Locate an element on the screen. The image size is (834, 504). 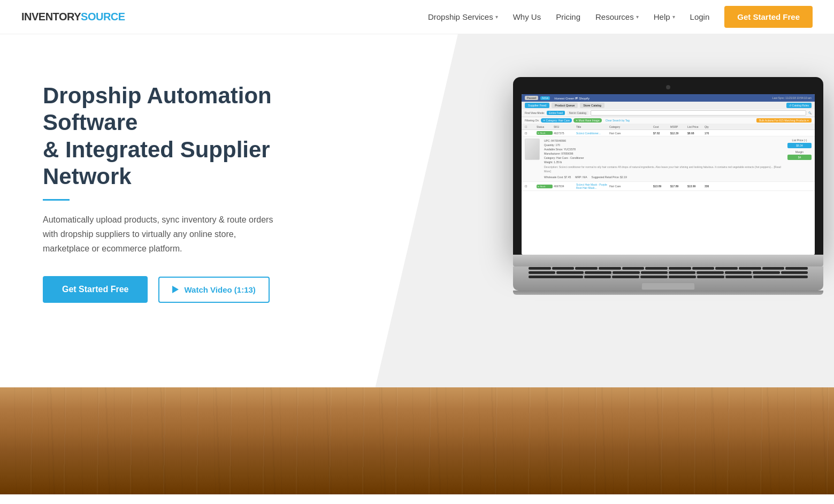
app-tab-product-queue: Product Queue is located at coordinates (565, 105).